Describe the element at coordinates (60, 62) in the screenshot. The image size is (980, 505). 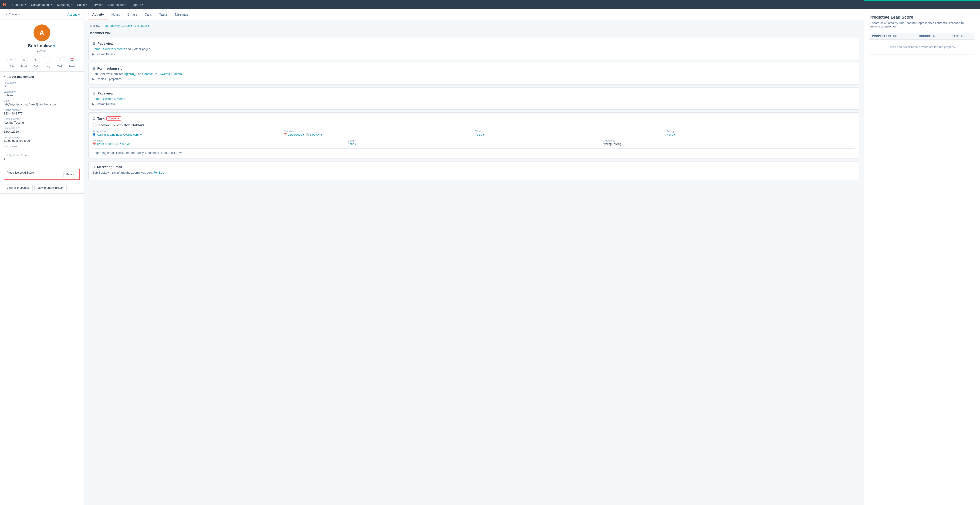
I see `task-action-button: ☑ Task` at that location.